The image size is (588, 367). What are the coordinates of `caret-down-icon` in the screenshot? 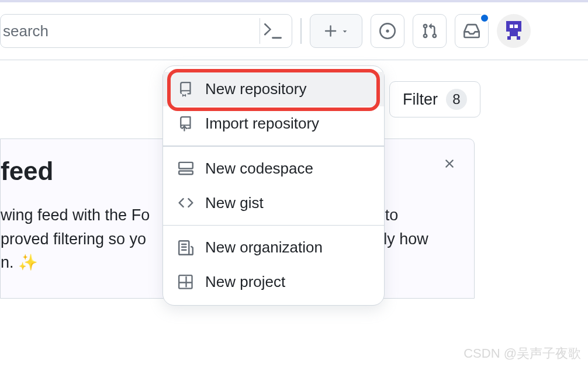 It's located at (345, 31).